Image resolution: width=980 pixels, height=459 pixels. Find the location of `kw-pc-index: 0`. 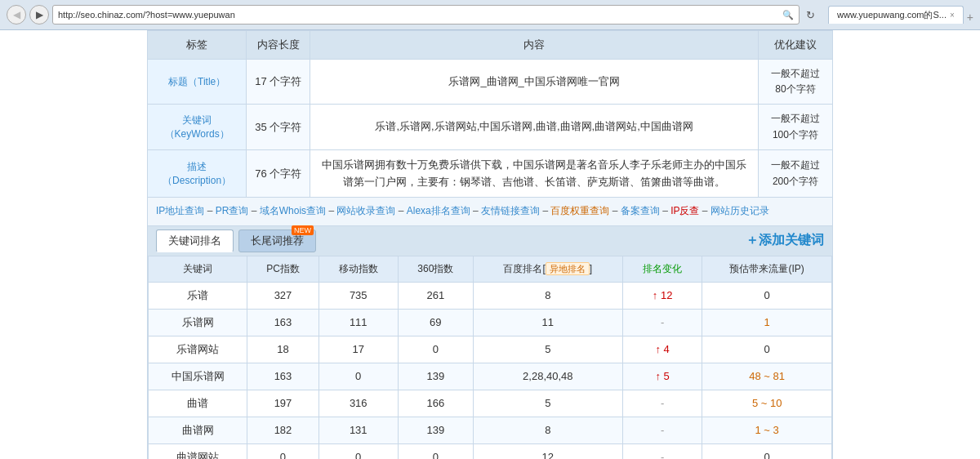

kw-pc-index: 0 is located at coordinates (283, 451).